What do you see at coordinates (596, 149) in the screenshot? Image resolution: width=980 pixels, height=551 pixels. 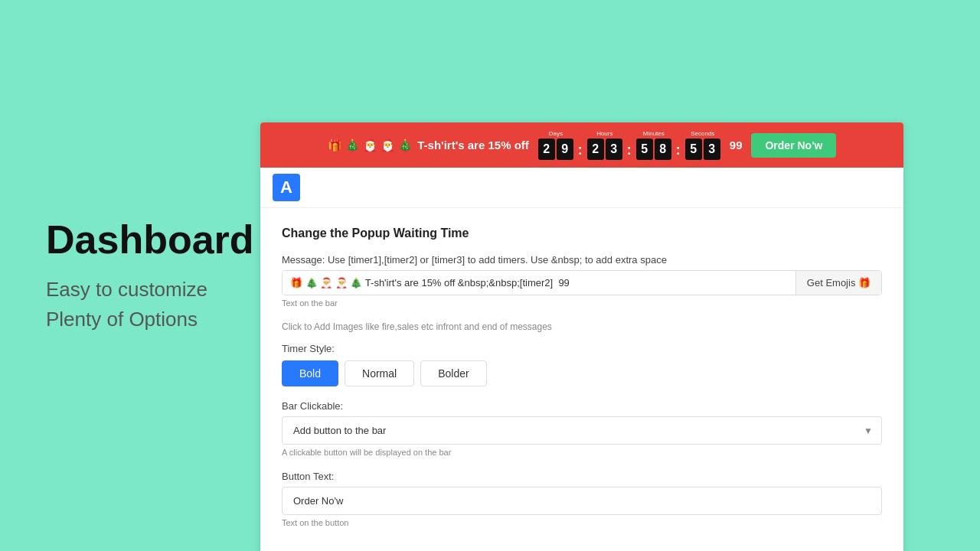 I see `hours-digit-1: 2` at bounding box center [596, 149].